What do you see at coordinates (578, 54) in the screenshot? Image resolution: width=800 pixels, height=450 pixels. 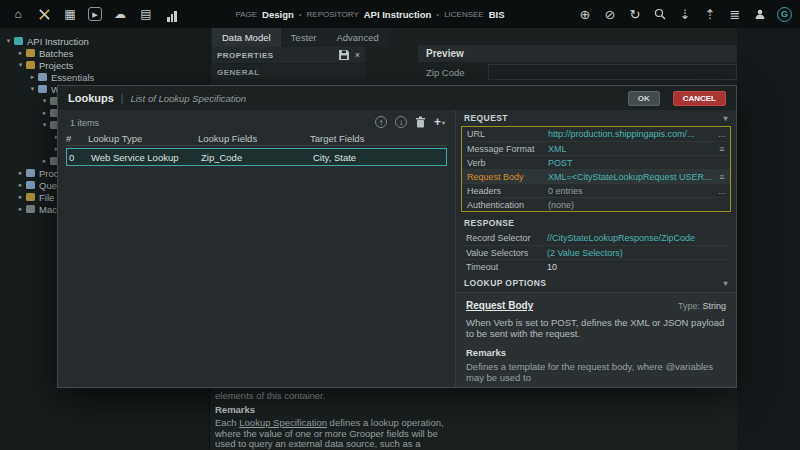 I see `preview-panel-header: Preview` at bounding box center [578, 54].